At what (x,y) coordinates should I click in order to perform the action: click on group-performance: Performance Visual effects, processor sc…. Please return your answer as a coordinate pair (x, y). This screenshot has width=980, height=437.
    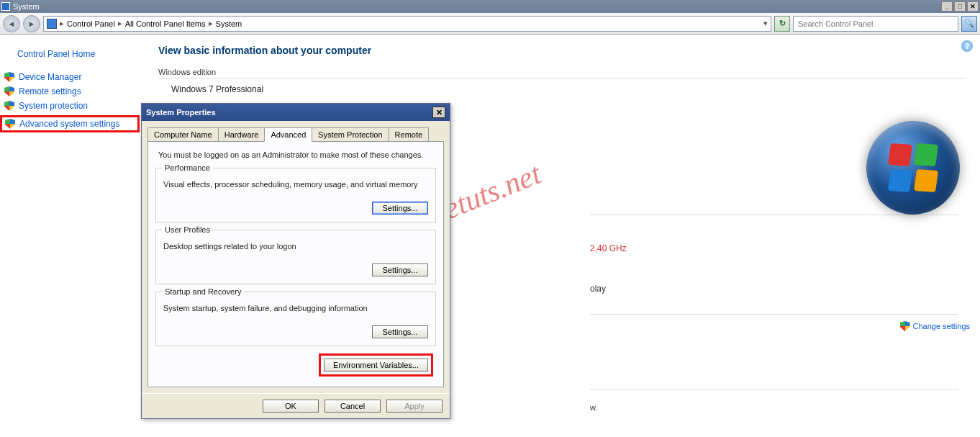
    Looking at the image, I should click on (296, 195).